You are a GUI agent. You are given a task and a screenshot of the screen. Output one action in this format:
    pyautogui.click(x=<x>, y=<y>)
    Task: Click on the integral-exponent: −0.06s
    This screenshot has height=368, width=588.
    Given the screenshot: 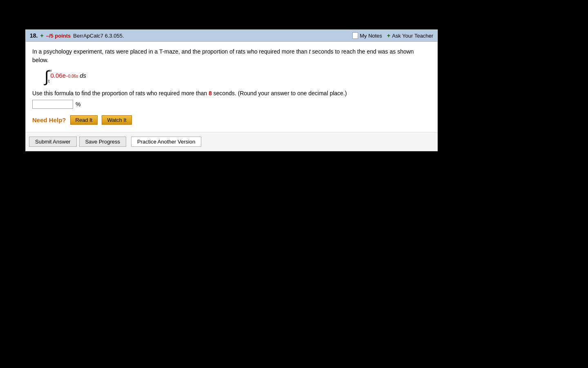 What is the action you would take?
    pyautogui.click(x=72, y=76)
    